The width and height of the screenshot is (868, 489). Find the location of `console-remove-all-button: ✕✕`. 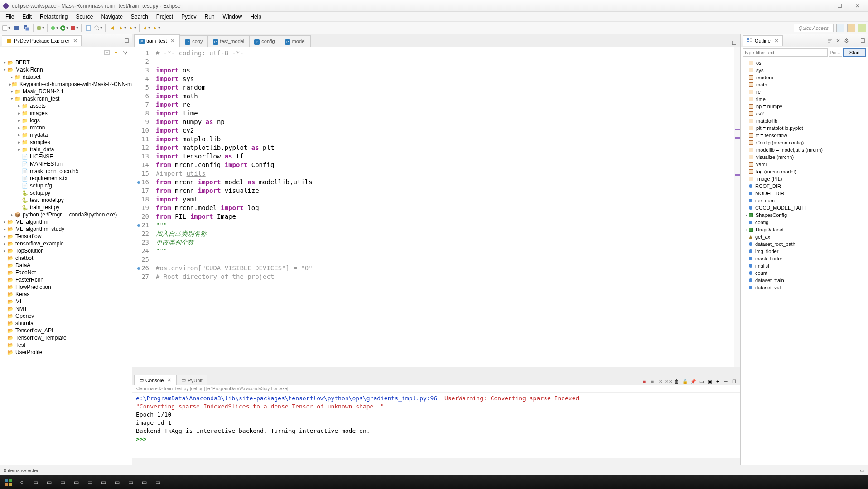

console-remove-all-button: ✕✕ is located at coordinates (669, 381).